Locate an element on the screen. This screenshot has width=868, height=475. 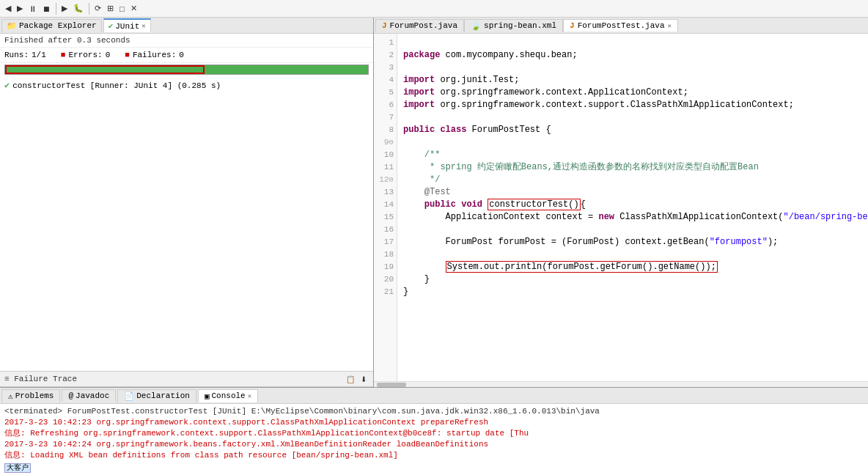
junit-tab-close: ✕ is located at coordinates (144, 26).